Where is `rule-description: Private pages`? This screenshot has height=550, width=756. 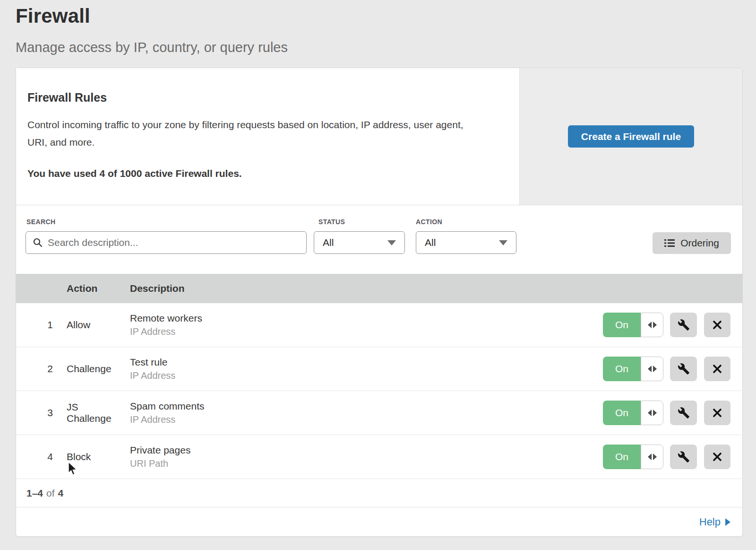 rule-description: Private pages is located at coordinates (367, 450).